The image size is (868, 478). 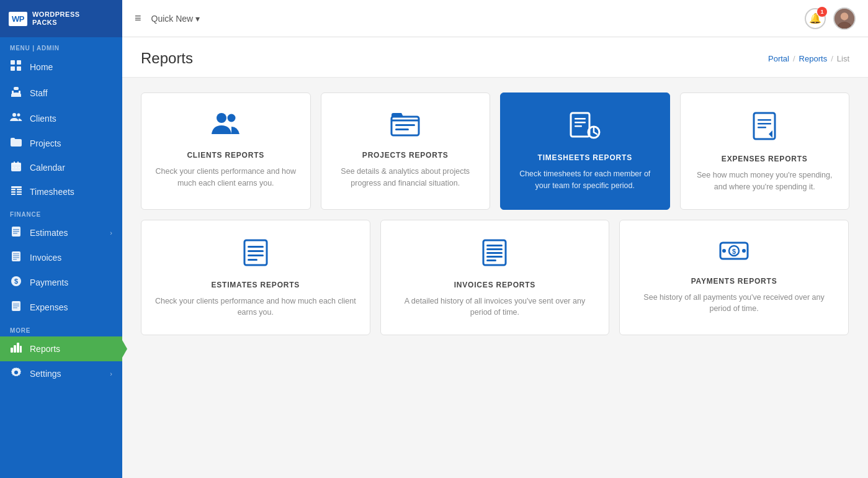 I want to click on breadcrumb-portal: Portal, so click(x=779, y=58).